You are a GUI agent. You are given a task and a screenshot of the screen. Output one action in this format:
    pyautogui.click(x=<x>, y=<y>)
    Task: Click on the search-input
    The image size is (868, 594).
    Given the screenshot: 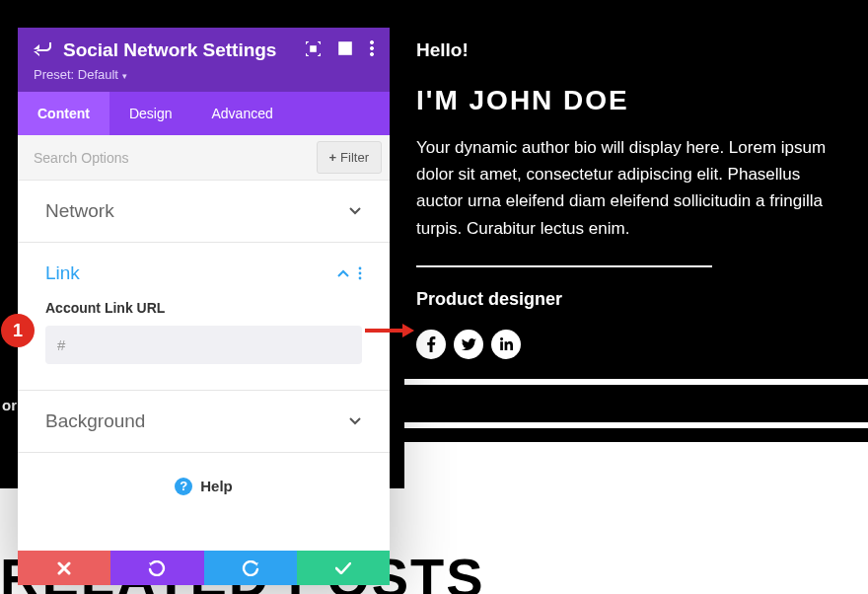 What is the action you would take?
    pyautogui.click(x=164, y=158)
    